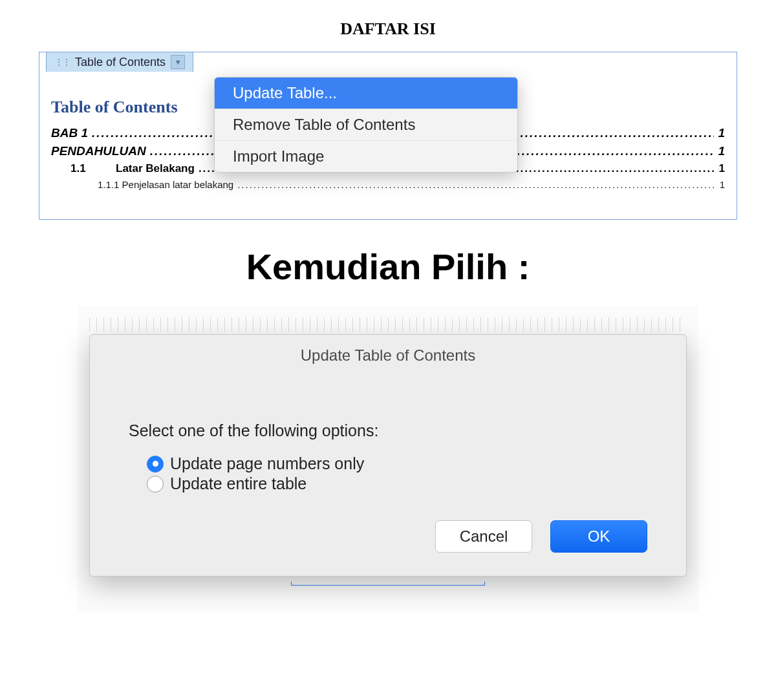 The width and height of the screenshot is (776, 700). What do you see at coordinates (388, 483) in the screenshot?
I see `radio-update-entire-table: Update entire table` at bounding box center [388, 483].